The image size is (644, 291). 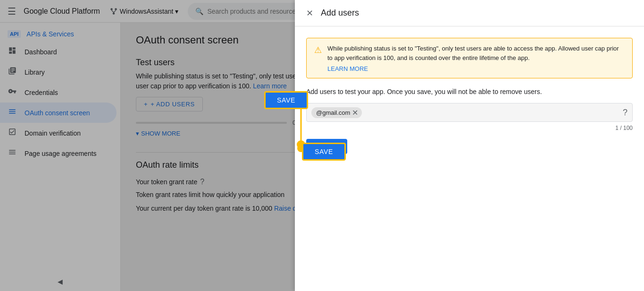 I want to click on panel-title: Add users, so click(x=340, y=13).